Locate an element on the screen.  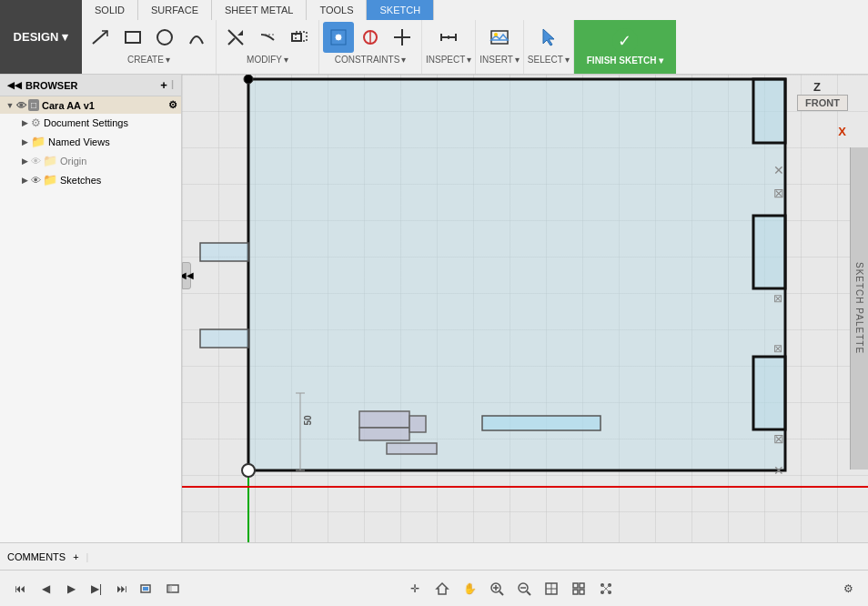
pan-icon: ✋ is located at coordinates (469, 589).